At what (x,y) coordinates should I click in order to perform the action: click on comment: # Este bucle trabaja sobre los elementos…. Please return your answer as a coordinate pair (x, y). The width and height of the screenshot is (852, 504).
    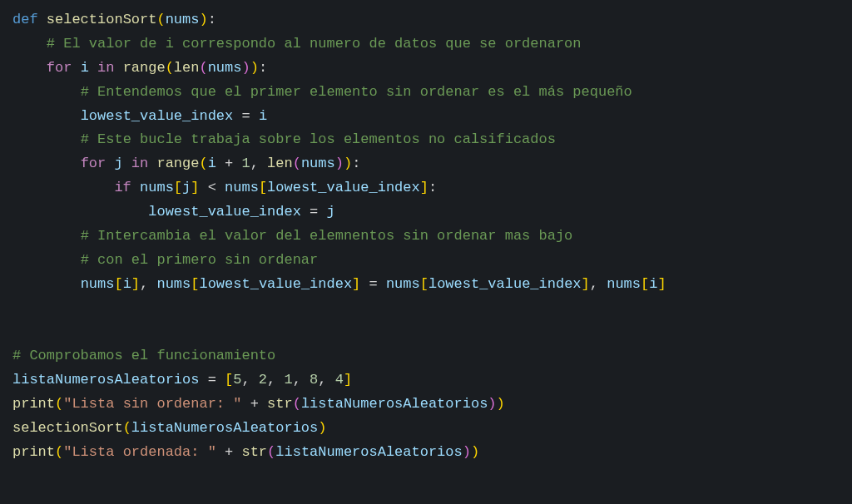
    Looking at the image, I should click on (318, 140).